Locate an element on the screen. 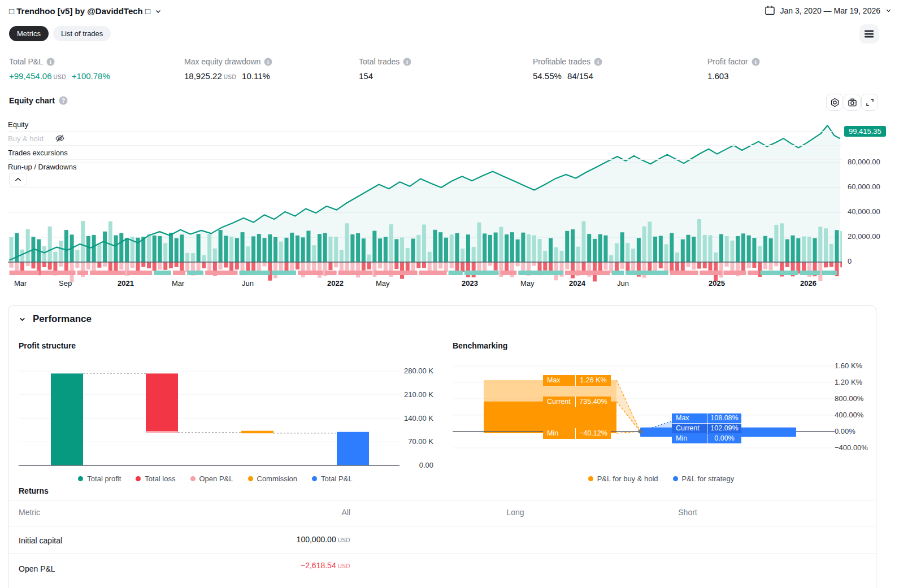 The height and width of the screenshot is (588, 912). layout-rows-button is located at coordinates (869, 34).